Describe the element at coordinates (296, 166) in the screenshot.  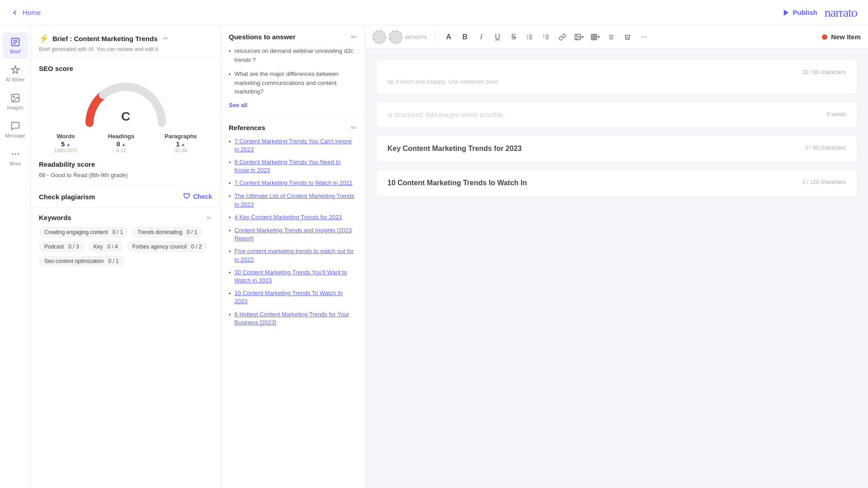
I see `reference-link-2: 8 Content Marketing Trends You Need to K…` at that location.